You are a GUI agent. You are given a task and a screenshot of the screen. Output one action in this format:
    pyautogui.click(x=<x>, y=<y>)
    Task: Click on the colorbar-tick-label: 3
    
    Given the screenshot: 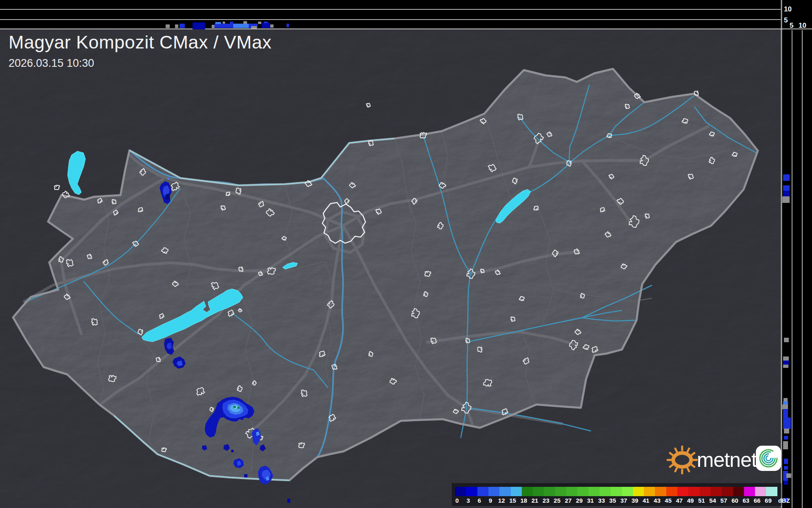 What is the action you would take?
    pyautogui.click(x=468, y=500)
    